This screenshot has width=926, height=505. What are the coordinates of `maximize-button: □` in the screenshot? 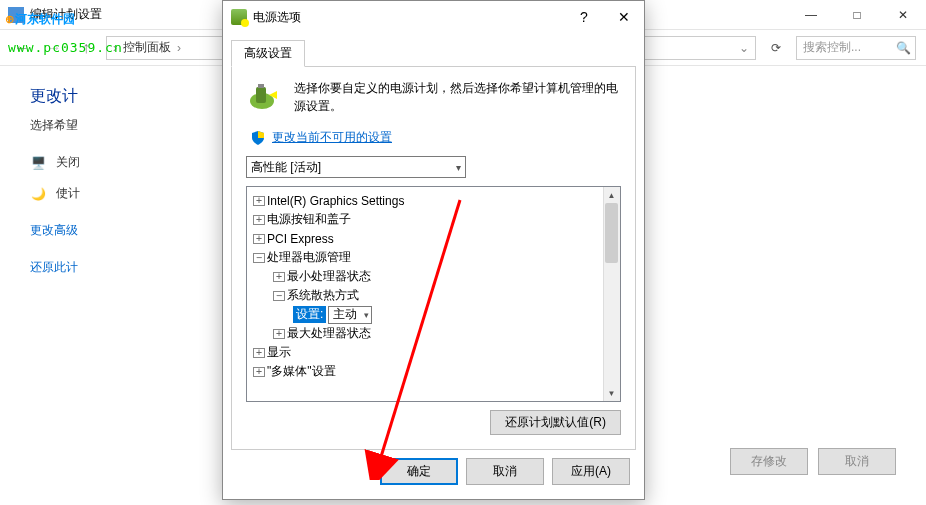 It's located at (857, 15).